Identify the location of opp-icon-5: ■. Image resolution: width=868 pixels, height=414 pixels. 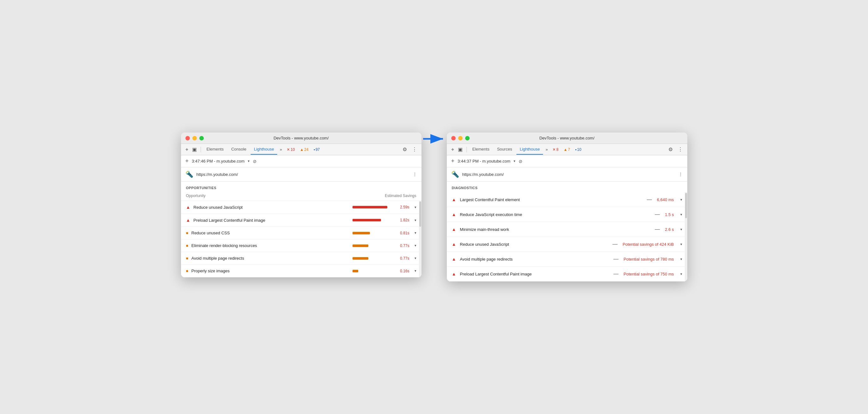
(187, 271).